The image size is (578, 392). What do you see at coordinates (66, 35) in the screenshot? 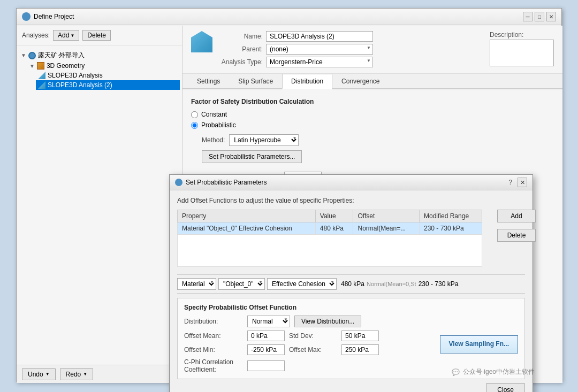
I see `add-button: Add ▼` at bounding box center [66, 35].